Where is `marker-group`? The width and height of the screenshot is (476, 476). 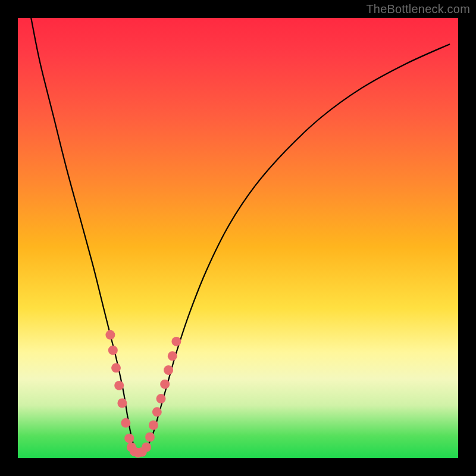 marker-group is located at coordinates (143, 394).